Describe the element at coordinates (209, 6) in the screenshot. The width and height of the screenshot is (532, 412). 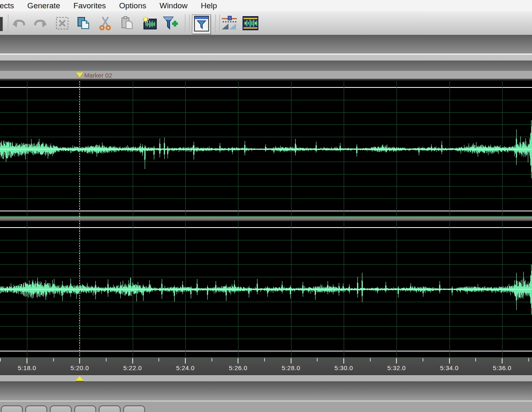
I see `menu-item-help: Help` at that location.